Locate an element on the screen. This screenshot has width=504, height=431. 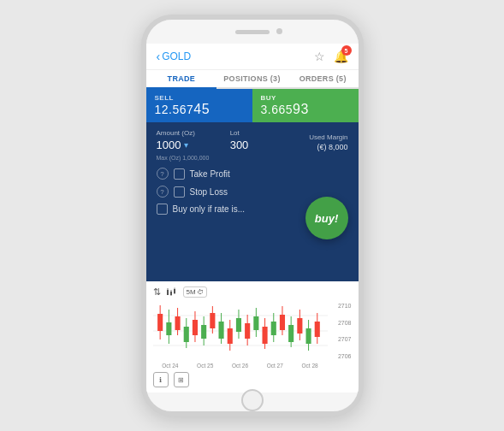
y-label-4: 2706 is located at coordinates (340, 356).